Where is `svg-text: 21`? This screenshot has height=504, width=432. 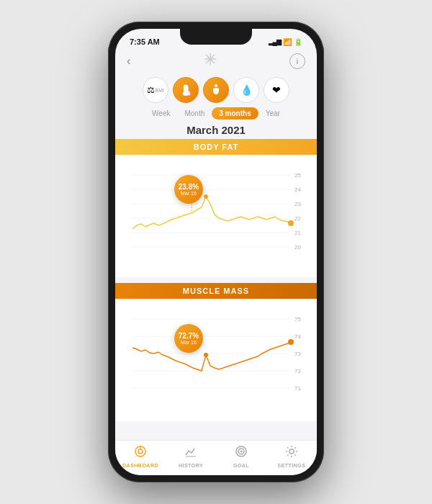 svg-text: 21 is located at coordinates (298, 233).